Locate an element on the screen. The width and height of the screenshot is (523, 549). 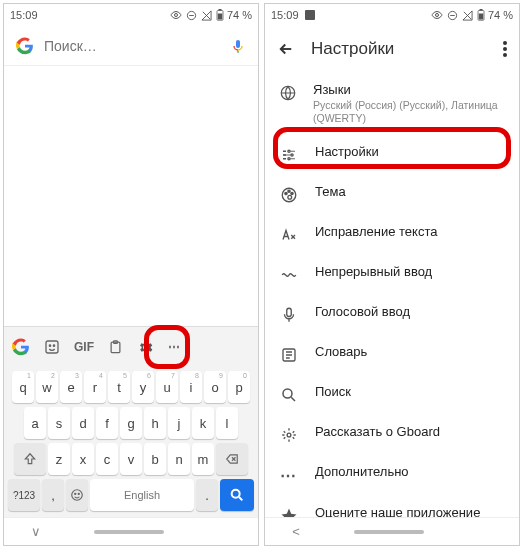
item-title: Оцените наше приложение is located at coordinates (398, 511).